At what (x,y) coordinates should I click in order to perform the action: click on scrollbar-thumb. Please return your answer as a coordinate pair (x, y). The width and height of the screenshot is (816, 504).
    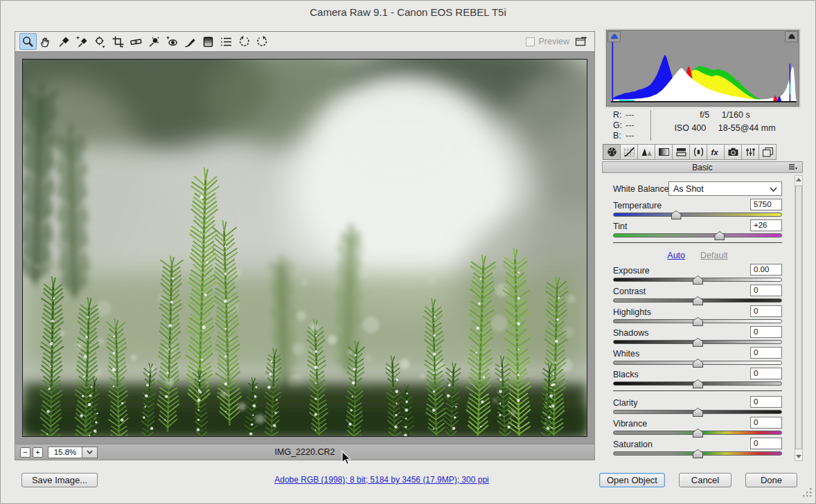
    Looking at the image, I should click on (799, 317).